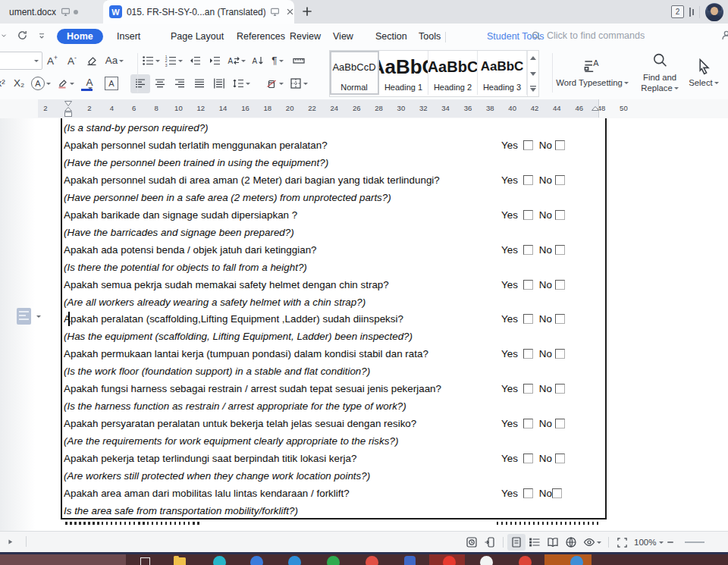  I want to click on style-normal: AaBbCcDNormal, so click(355, 73).